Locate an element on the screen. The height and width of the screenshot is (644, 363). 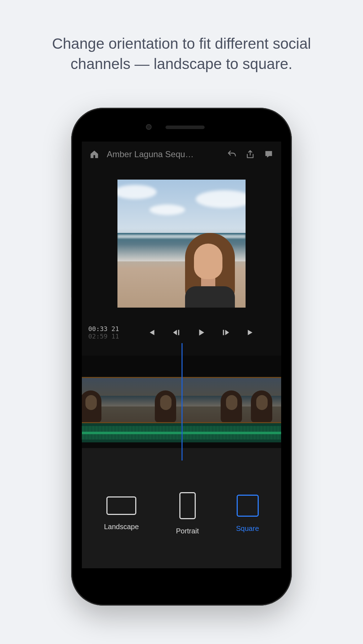
video-preview-area is located at coordinates (182, 244).